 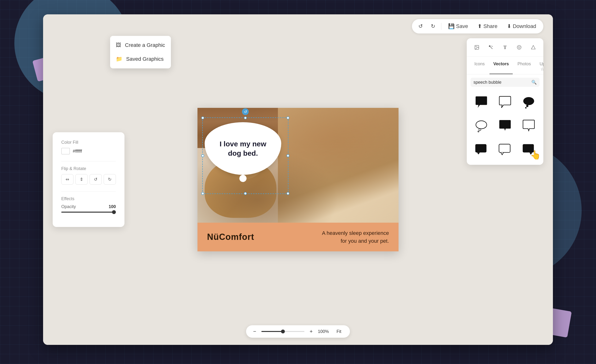 I want to click on panel-wand-btn, so click(x=491, y=47).